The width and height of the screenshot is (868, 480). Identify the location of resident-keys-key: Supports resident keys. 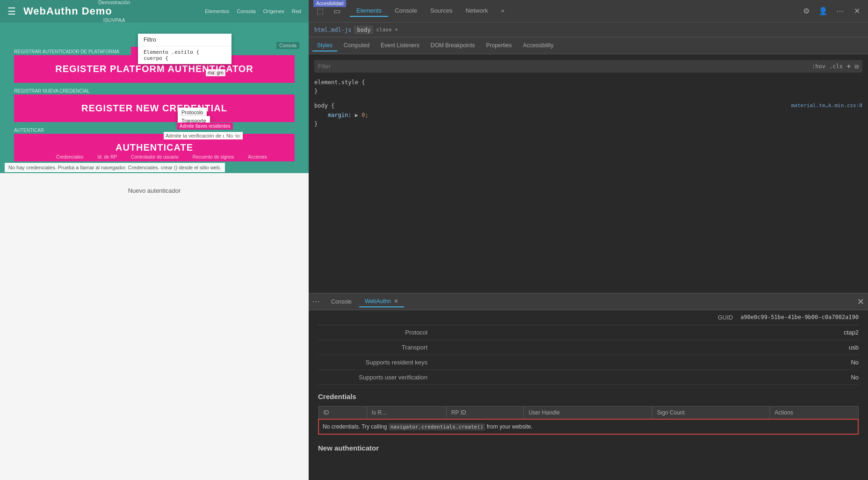
(376, 362).